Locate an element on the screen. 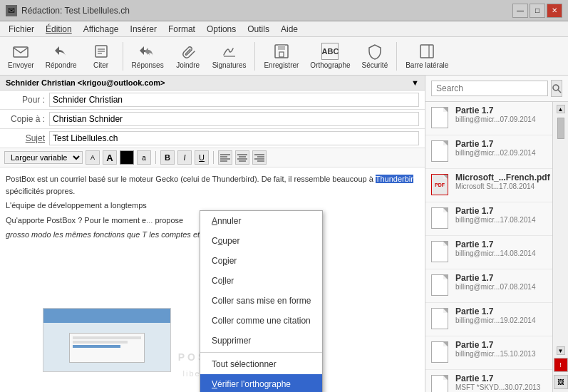 This screenshot has height=392, width=568. align-center-button is located at coordinates (242, 158).